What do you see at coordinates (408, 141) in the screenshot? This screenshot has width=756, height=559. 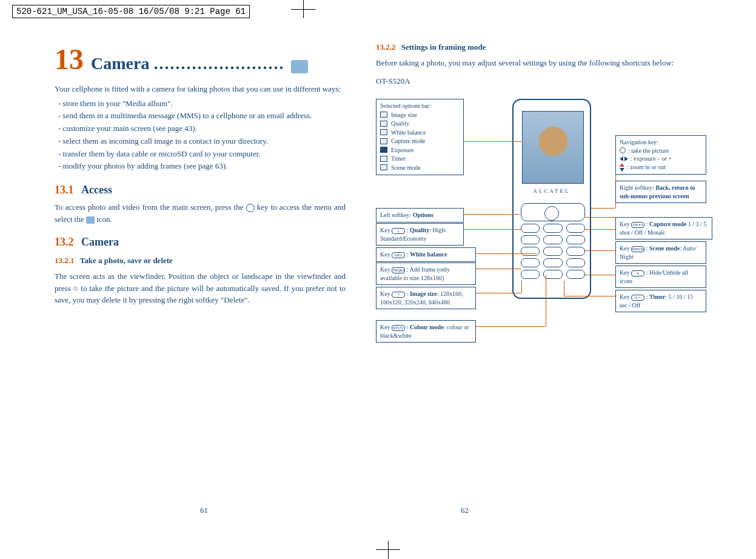 I see `option-label: Capture mode` at bounding box center [408, 141].